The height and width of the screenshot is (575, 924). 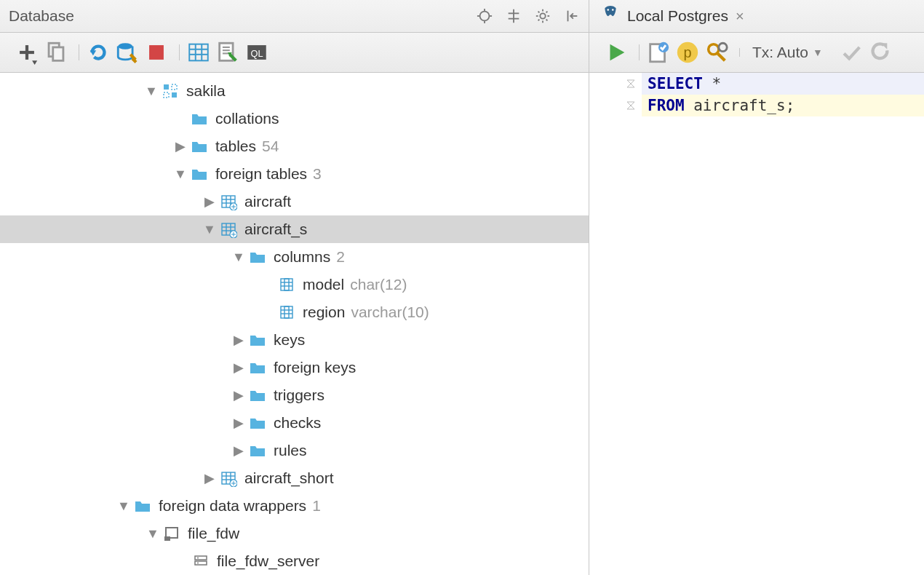 What do you see at coordinates (297, 423) in the screenshot?
I see `node-label: checks` at bounding box center [297, 423].